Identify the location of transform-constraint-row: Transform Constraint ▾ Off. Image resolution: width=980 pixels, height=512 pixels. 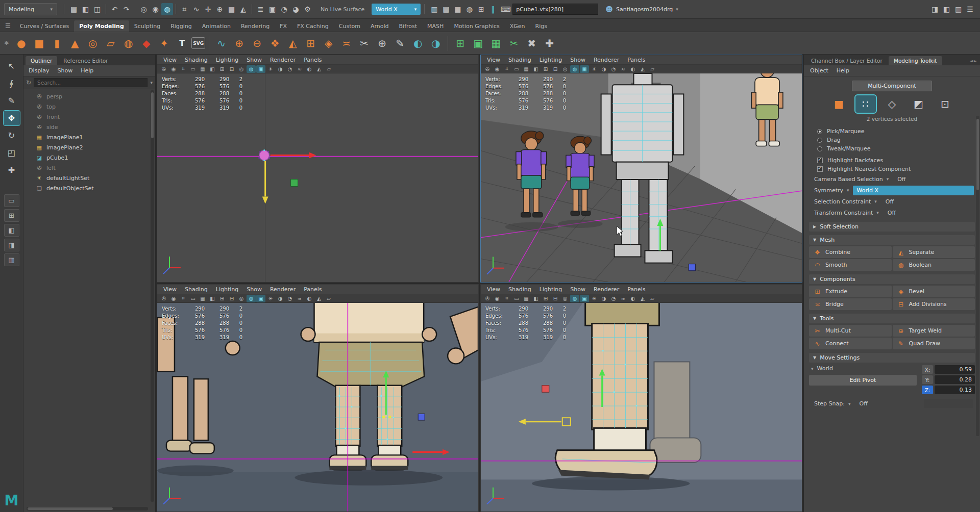
(892, 213).